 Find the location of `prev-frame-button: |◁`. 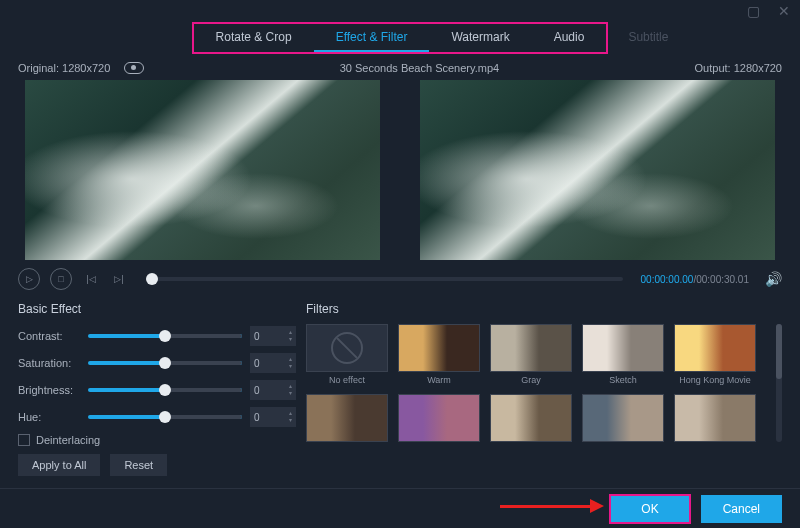

prev-frame-button: |◁ is located at coordinates (91, 279).